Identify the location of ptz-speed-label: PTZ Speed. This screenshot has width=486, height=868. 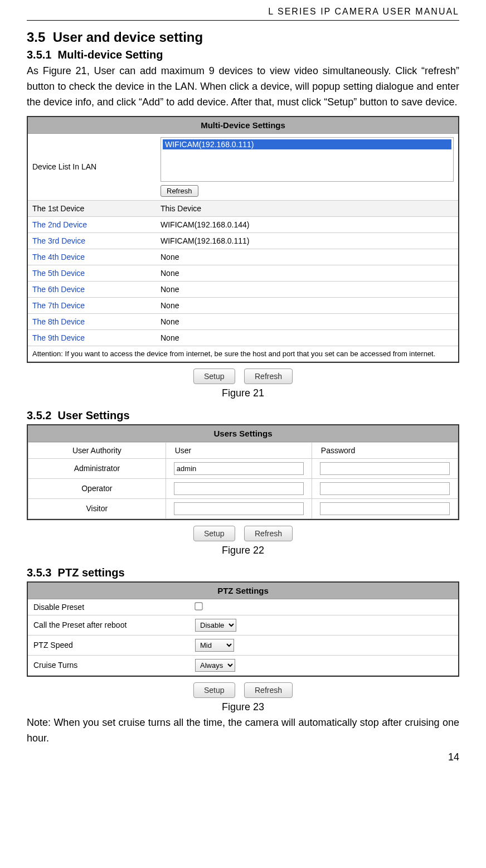
(109, 645).